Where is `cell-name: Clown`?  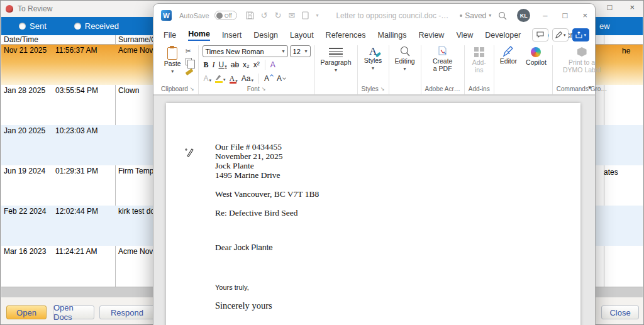
cell-name: Clown is located at coordinates (128, 91).